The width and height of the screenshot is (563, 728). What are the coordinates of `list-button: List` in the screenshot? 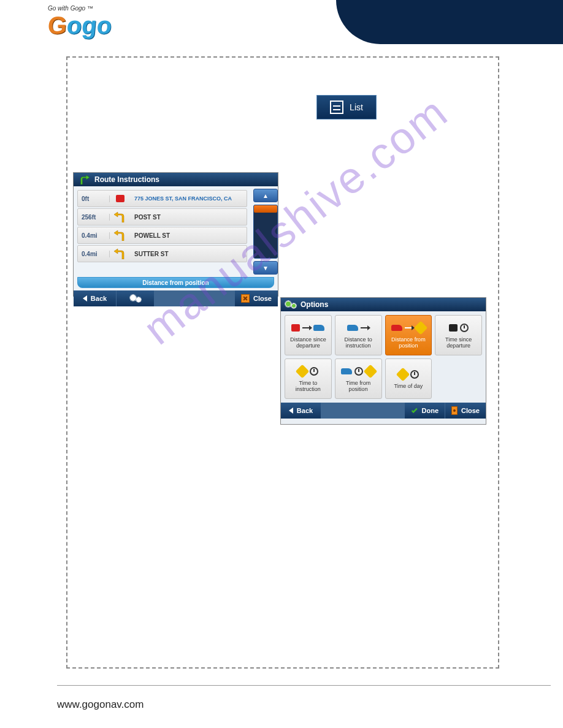 It's located at (347, 107).